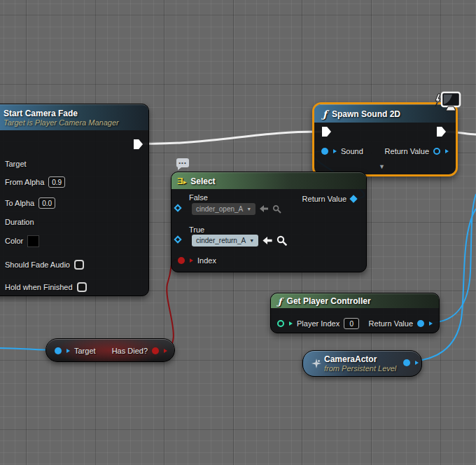 This screenshot has width=476, height=465. What do you see at coordinates (203, 181) in the screenshot?
I see `node-title: Select` at bounding box center [203, 181].